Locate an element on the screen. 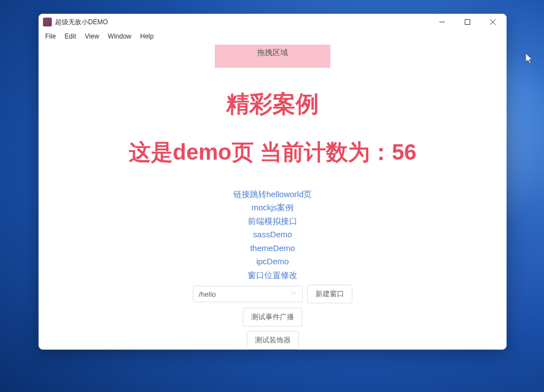 Image resolution: width=544 pixels, height=392 pixels. menu-view: View is located at coordinates (92, 36).